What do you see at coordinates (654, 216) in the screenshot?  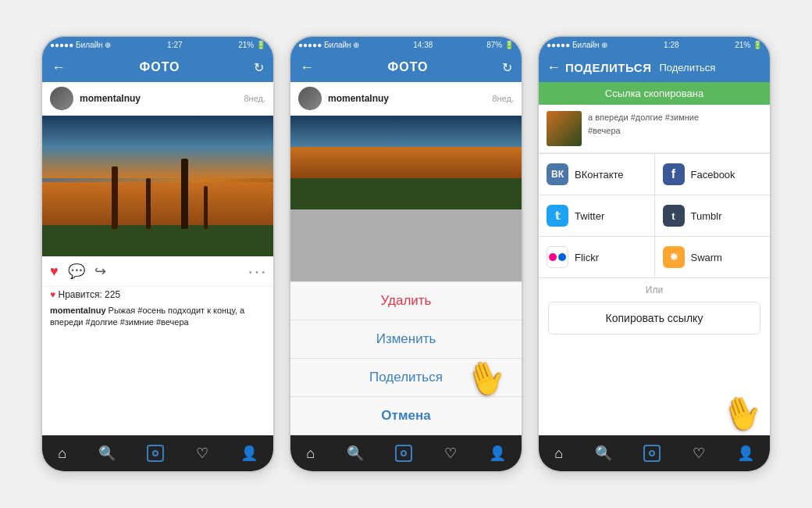 I see `share-options-grid: ВК ВКонтакте f Facebook 𝕥 Twitter t Tumb…` at bounding box center [654, 216].